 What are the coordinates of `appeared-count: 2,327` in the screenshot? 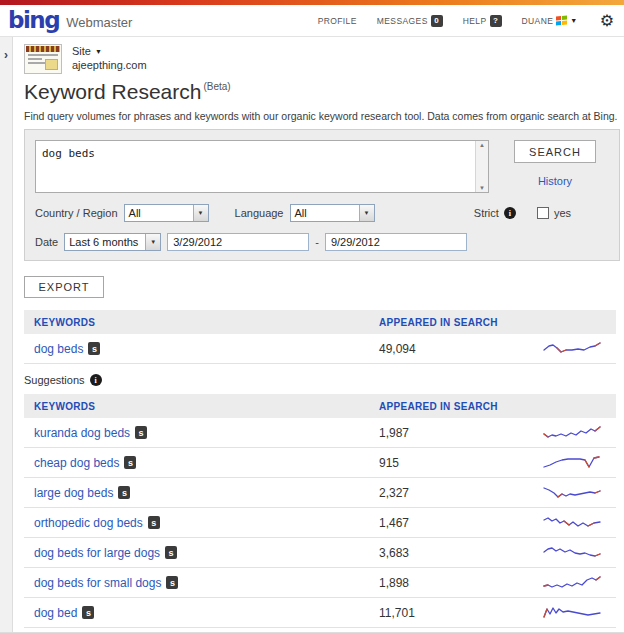 It's located at (452, 493).